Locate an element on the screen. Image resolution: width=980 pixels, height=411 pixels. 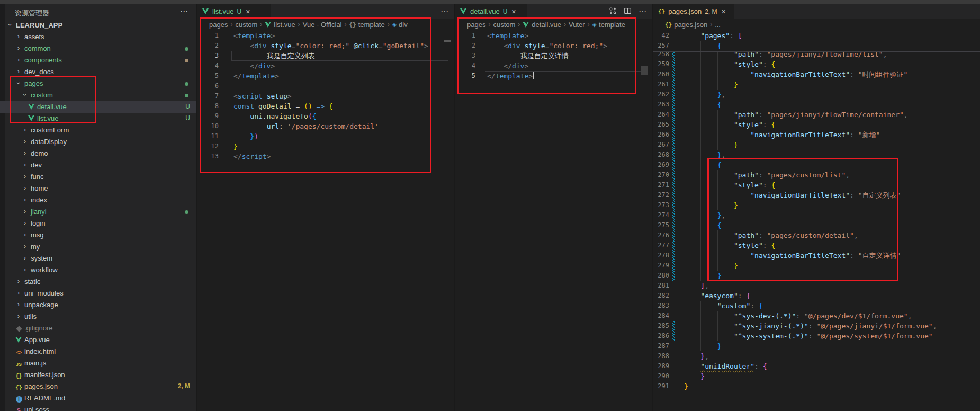
code-line: 3 我是自定义列表 is located at coordinates (326, 56).